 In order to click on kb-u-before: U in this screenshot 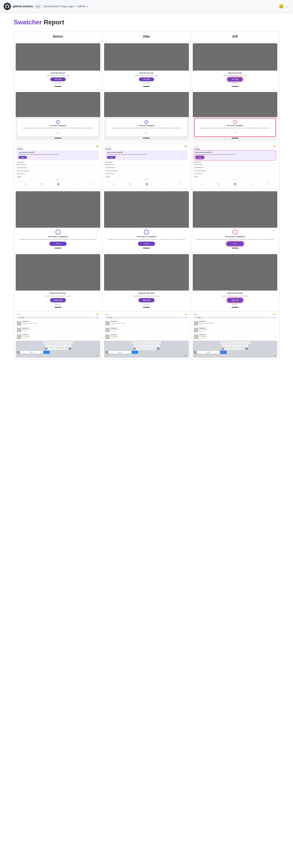, I will do `click(63, 343)`.